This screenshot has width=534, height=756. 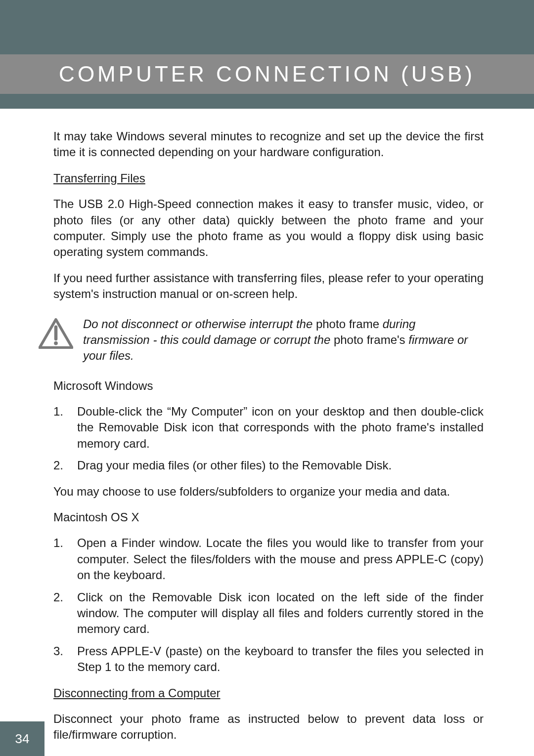 I want to click on transferring-p2: If you need further assistance with tran…, so click(x=268, y=287).